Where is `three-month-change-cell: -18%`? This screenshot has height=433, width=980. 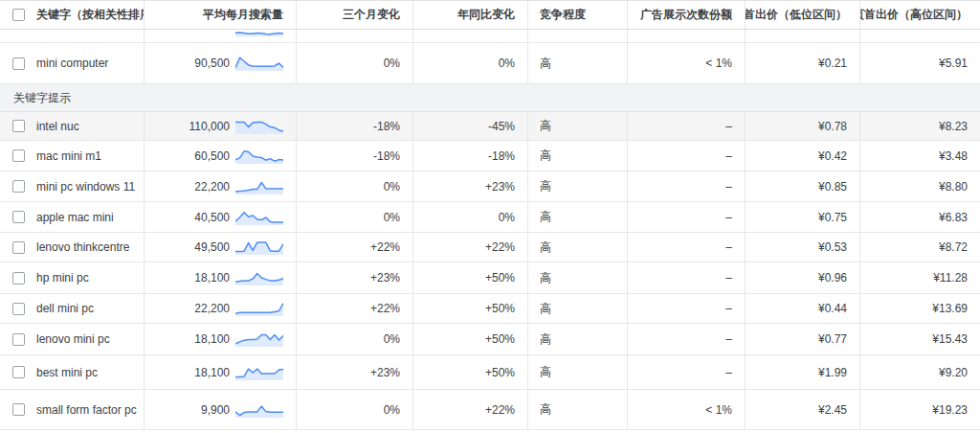
three-month-change-cell: -18% is located at coordinates (355, 126).